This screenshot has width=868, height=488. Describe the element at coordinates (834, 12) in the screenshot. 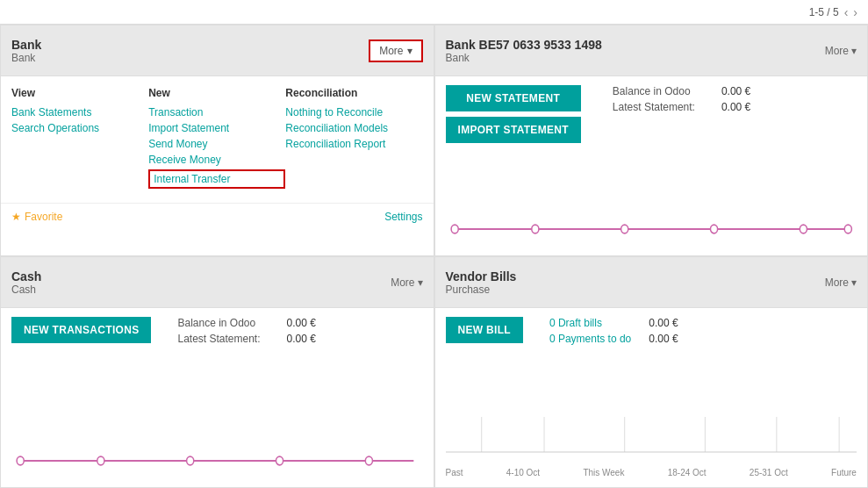

I see `pagination: 1-5 / 5 ‹ ›` at that location.